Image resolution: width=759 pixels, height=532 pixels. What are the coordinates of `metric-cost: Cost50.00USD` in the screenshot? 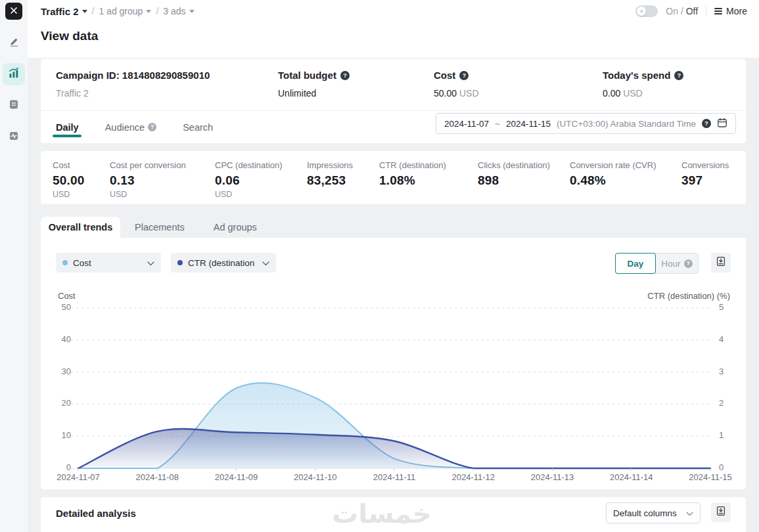 It's located at (81, 180).